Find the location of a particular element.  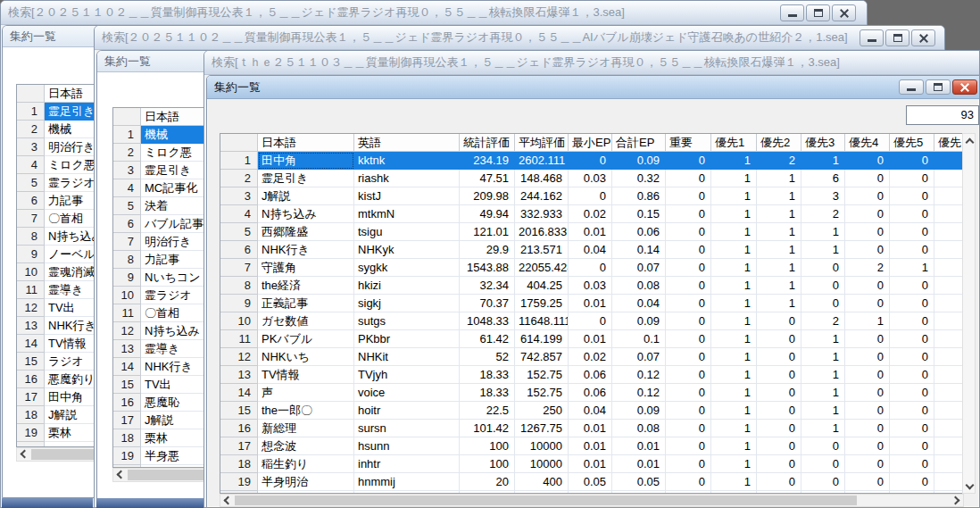

cell: TV情報 is located at coordinates (306, 375).